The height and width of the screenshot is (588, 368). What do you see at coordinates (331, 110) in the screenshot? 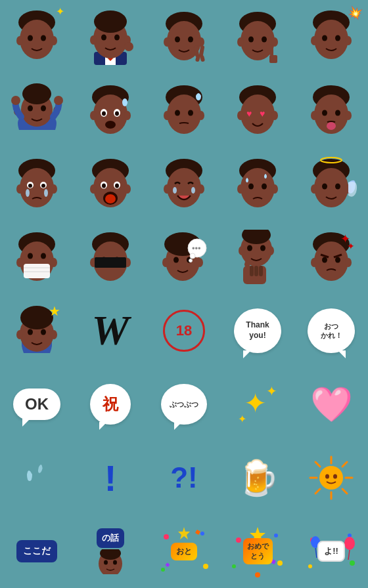
I see `cell-r2c5` at bounding box center [331, 110].